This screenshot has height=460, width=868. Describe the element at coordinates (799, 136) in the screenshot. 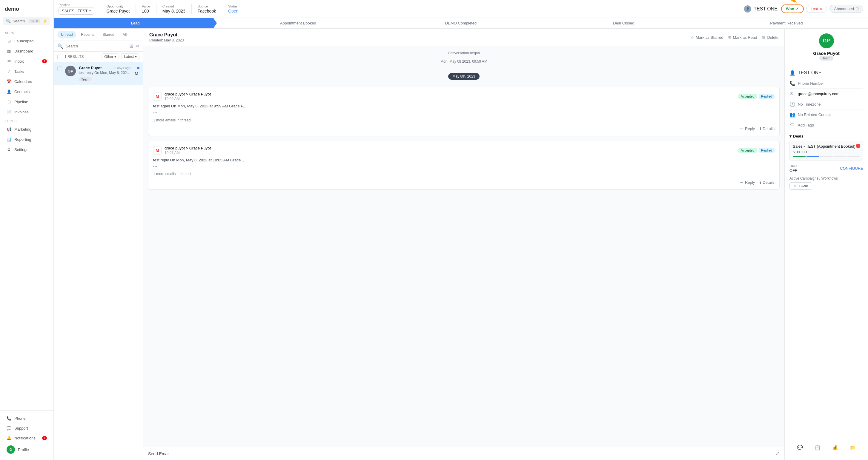

I see `deals-label: Deals` at that location.